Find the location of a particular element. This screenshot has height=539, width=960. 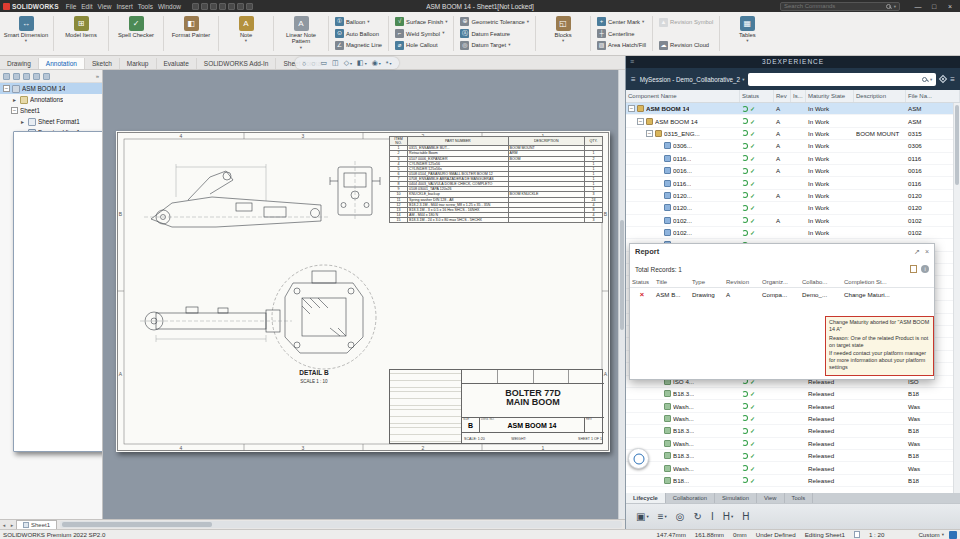

tab-solidworks-add-in: SOLIDWORKS Add-In is located at coordinates (237, 64).